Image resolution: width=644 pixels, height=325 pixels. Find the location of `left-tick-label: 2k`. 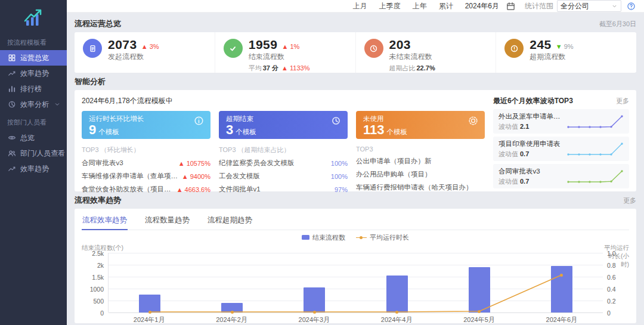

left-tick-label: 2k is located at coordinates (93, 265).